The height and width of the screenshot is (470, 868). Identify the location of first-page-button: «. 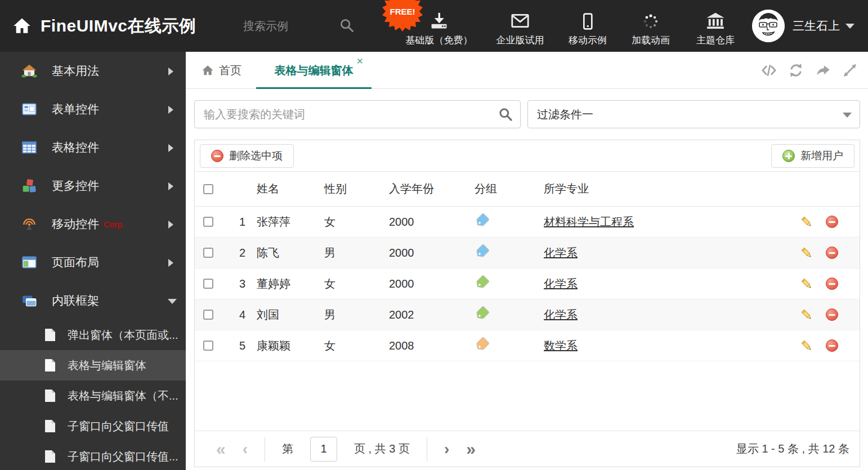
(221, 449).